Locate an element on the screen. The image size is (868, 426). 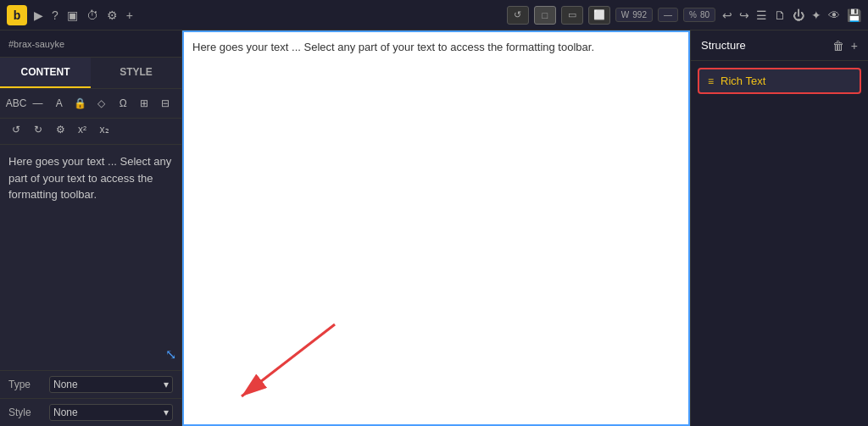
w-label: W is located at coordinates (626, 15).